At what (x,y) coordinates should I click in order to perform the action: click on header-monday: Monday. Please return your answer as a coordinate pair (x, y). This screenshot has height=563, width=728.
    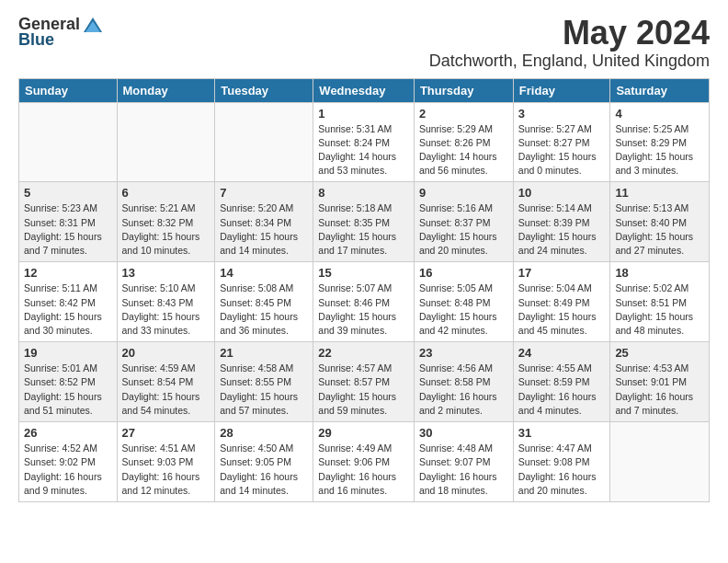
    Looking at the image, I should click on (165, 90).